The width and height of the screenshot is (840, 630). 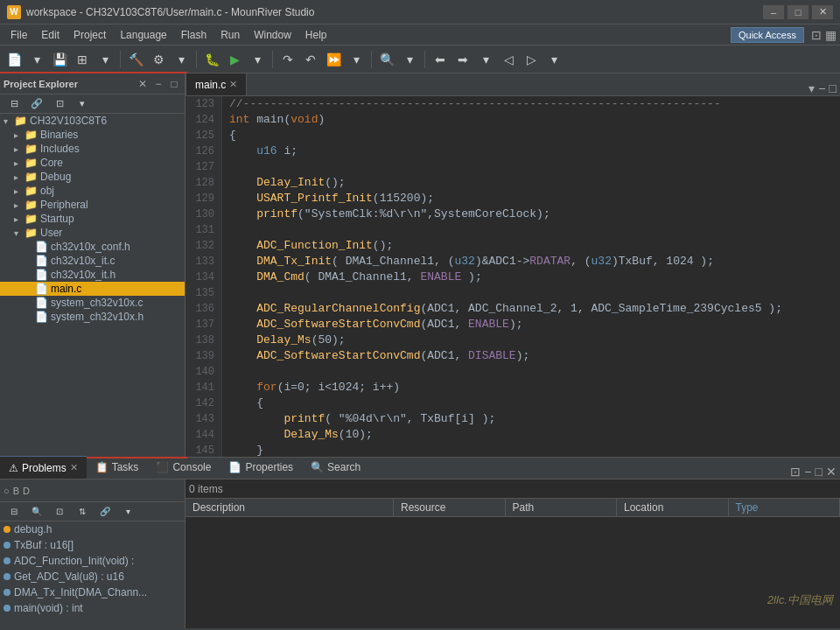 What do you see at coordinates (808, 472) in the screenshot?
I see `bottom-minimize: −` at bounding box center [808, 472].